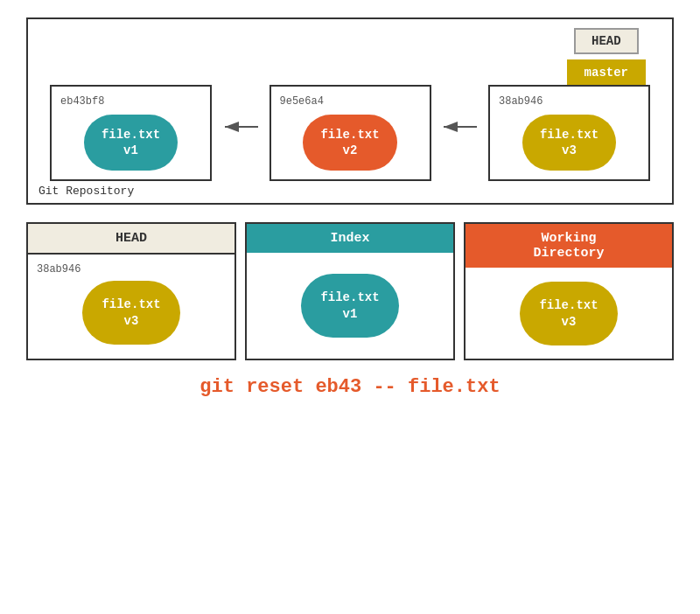 This screenshot has height=614, width=700. I want to click on index-header: Index, so click(350, 238).